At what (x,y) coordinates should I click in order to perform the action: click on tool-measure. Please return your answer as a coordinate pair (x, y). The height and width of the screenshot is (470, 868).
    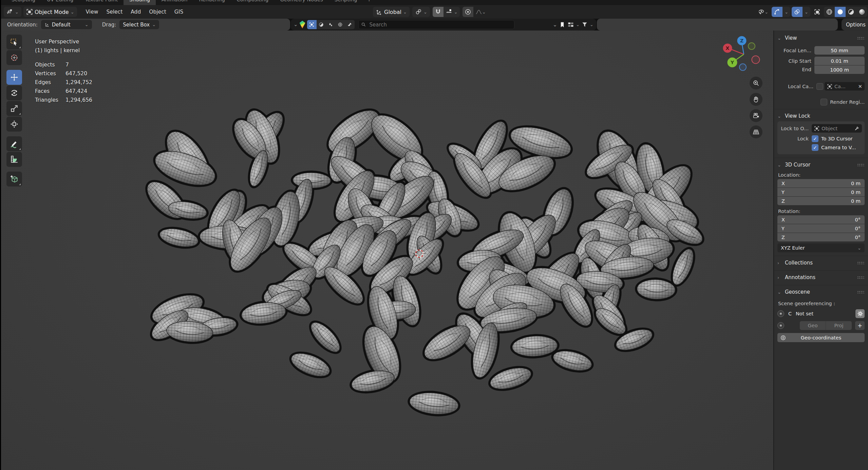
    Looking at the image, I should click on (14, 159).